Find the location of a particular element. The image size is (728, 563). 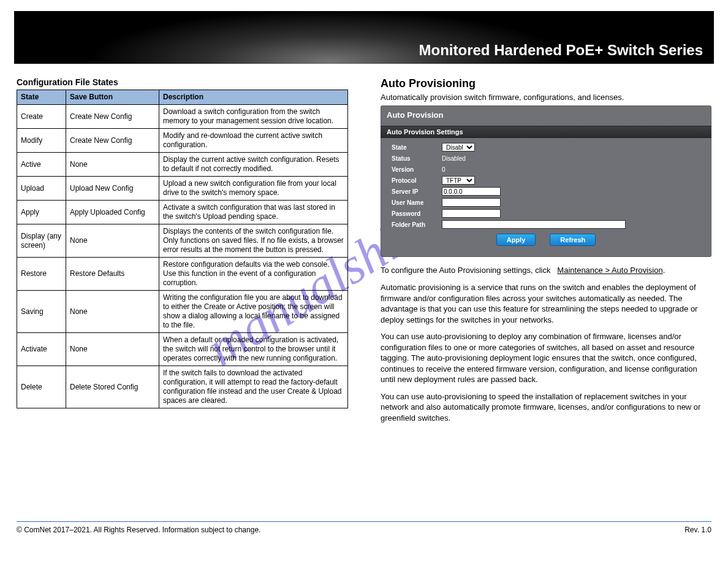

section-lead: Automatically provision switch firmware,… is located at coordinates (546, 97).